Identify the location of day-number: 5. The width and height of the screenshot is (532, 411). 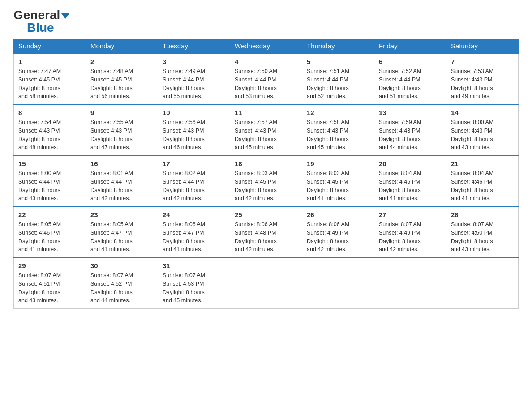
(338, 62).